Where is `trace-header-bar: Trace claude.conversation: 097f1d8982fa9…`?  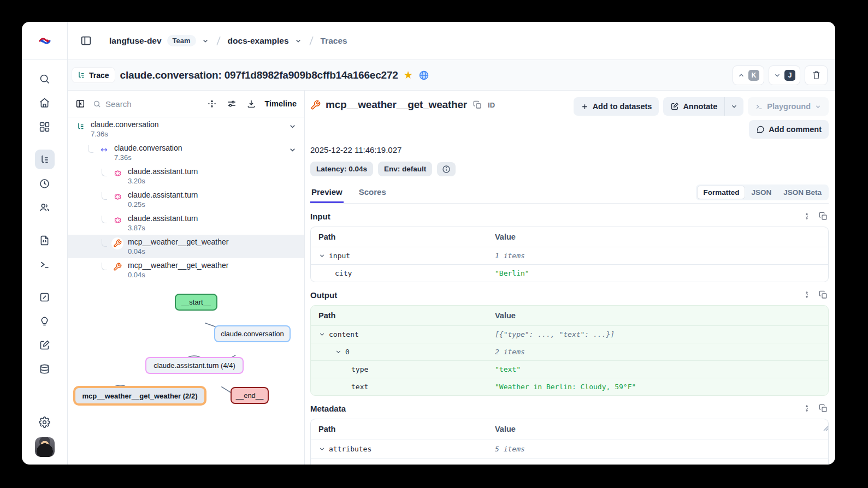
trace-header-bar: Trace claude.conversation: 097f1d8982fa9… is located at coordinates (451, 75).